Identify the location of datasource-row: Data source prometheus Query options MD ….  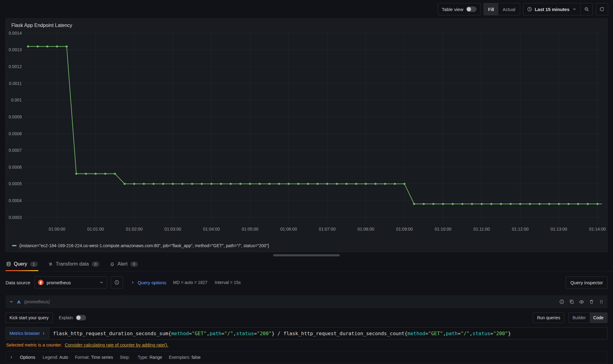
(307, 282).